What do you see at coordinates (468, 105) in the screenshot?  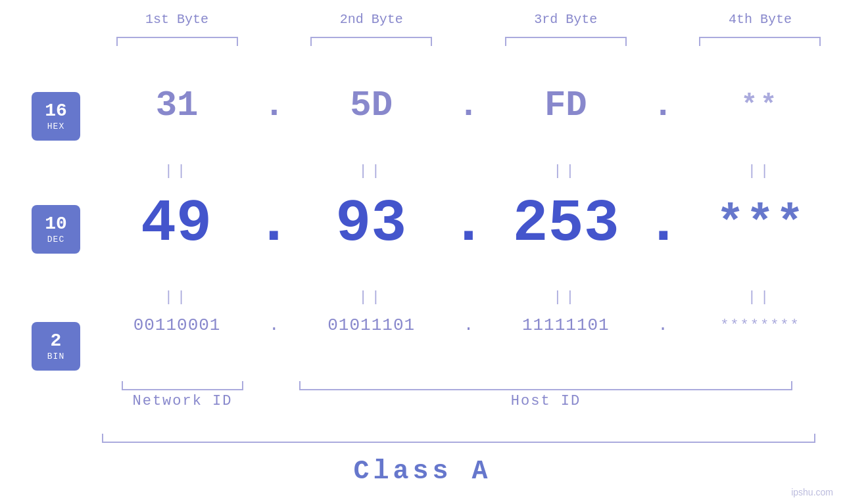 I see `hex-values-row: 31 . 5D . FD . **` at bounding box center [468, 105].